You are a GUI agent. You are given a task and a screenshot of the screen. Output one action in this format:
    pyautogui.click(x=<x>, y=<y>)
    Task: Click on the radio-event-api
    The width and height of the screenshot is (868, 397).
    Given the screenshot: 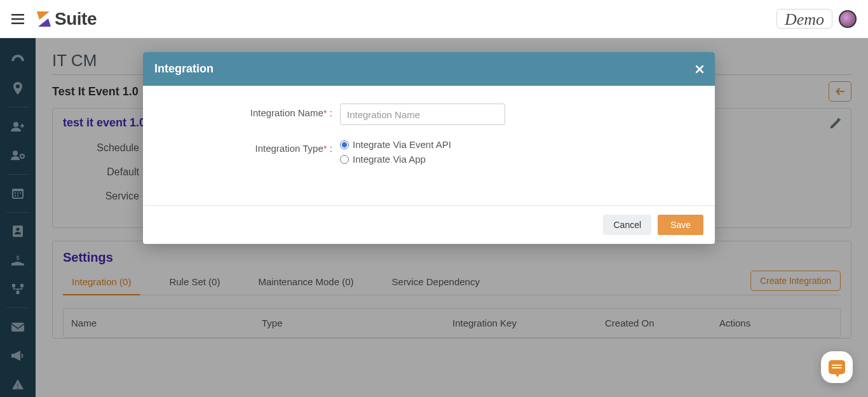 What is the action you would take?
    pyautogui.click(x=344, y=145)
    